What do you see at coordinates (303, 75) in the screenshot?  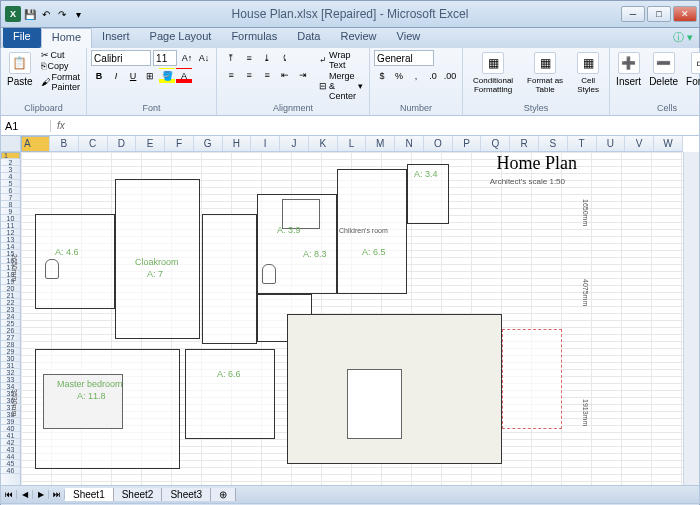 I see `indent-inc-icon: ⇥` at bounding box center [303, 75].